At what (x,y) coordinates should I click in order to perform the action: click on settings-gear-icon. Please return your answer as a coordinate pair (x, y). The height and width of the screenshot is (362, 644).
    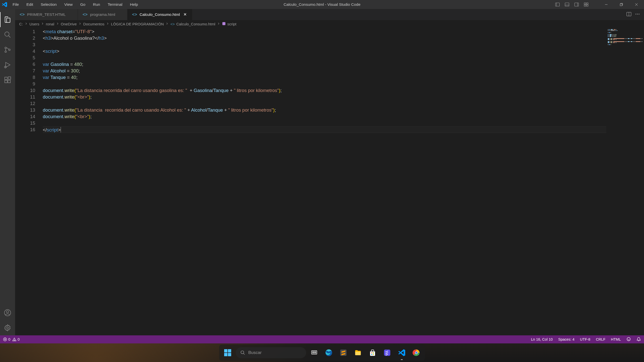
    Looking at the image, I should click on (8, 328).